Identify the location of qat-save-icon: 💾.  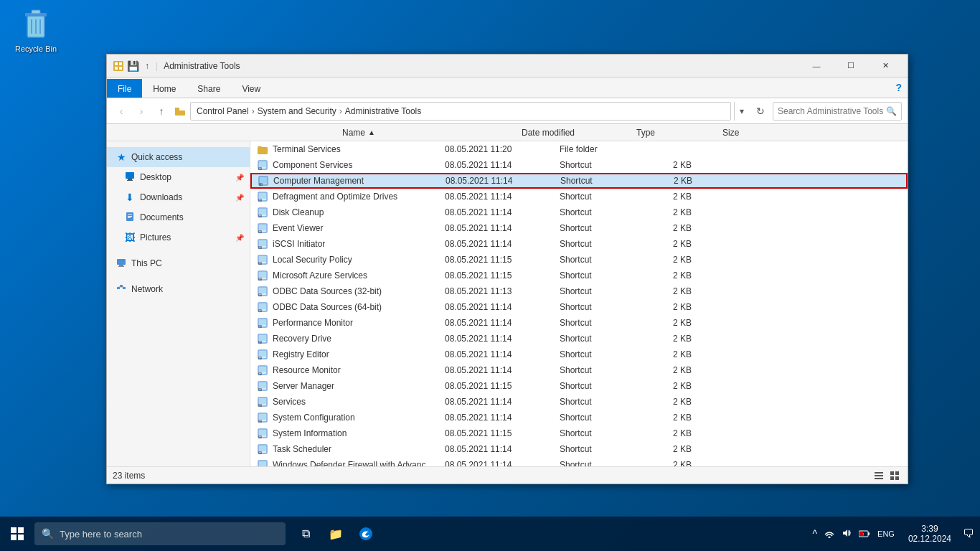
(133, 66).